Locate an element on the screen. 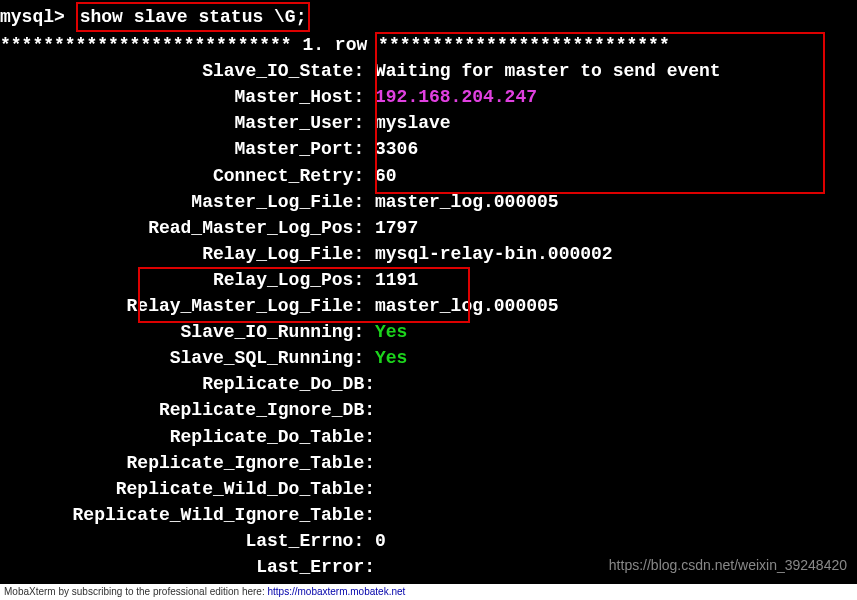  status-key: Relay_Log_File: is located at coordinates (188, 254).